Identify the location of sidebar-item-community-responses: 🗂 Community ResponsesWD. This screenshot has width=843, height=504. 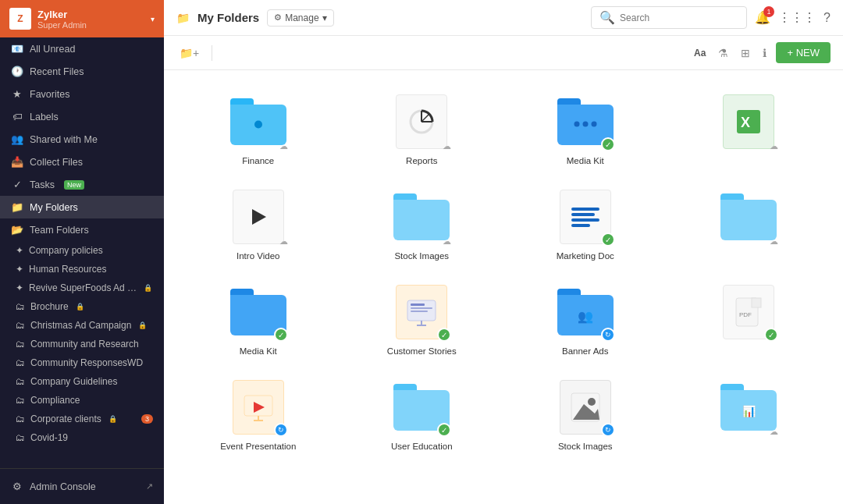
(82, 363).